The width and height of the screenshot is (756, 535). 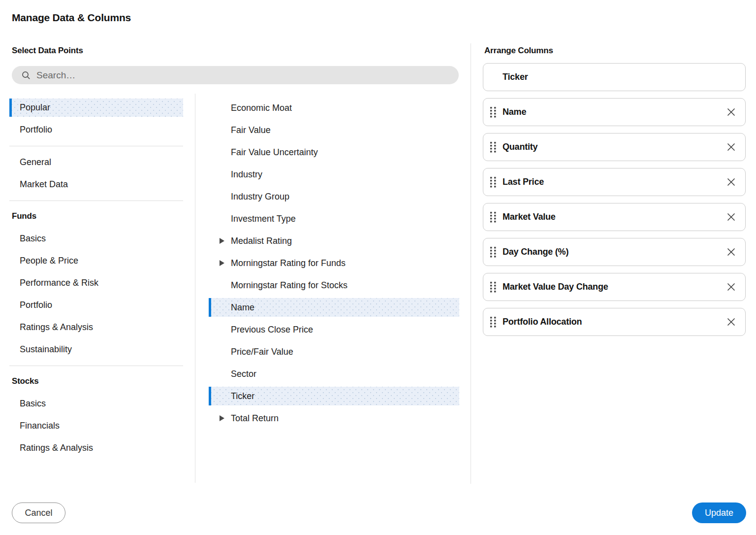 What do you see at coordinates (334, 352) in the screenshot?
I see `data-point-price-fair-value: Price/Fair Value` at bounding box center [334, 352].